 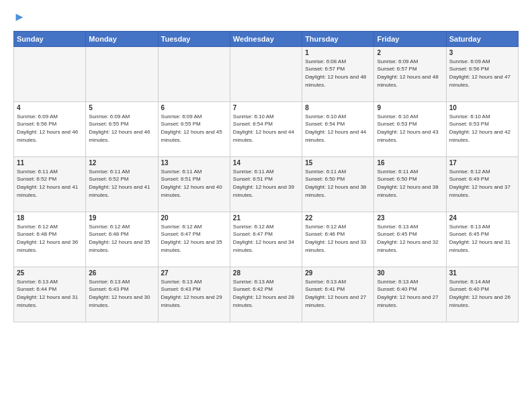 I want to click on day-info: Sunrise: 6:13 AM Sunset: 6:41 PM Dayligh…, so click(x=338, y=293).